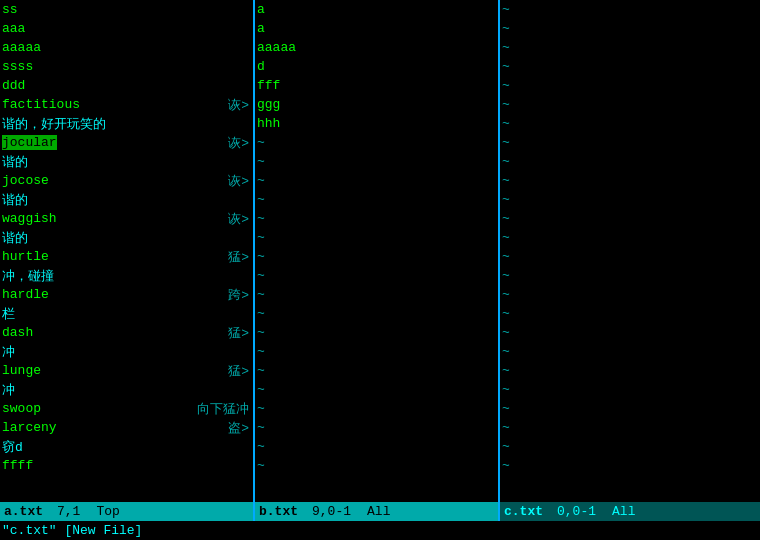 The image size is (760, 540). Describe the element at coordinates (126, 446) in the screenshot. I see `list-item: 窃d` at that location.